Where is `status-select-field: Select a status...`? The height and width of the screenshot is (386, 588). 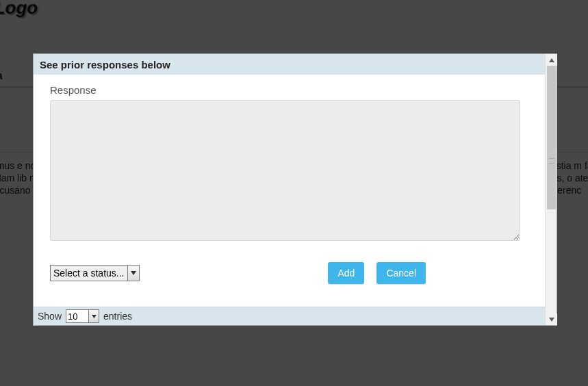
status-select-field: Select a status... is located at coordinates (89, 273).